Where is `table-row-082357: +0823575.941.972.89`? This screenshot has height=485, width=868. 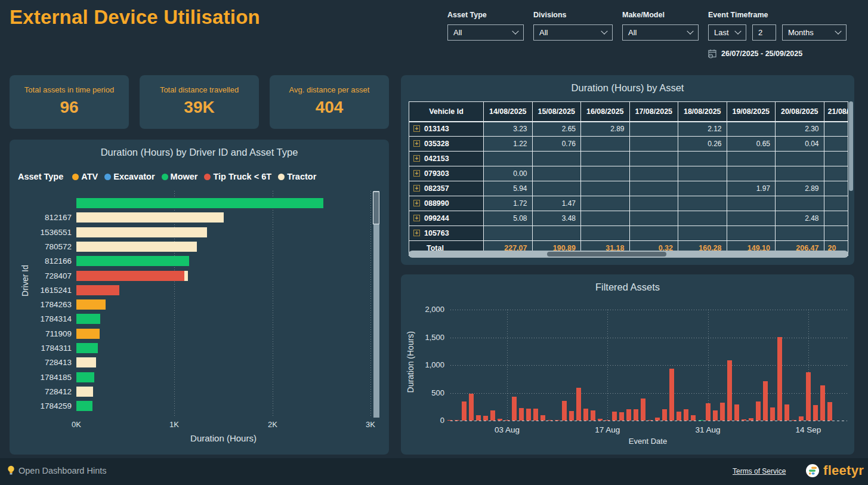 table-row-082357: +0823575.941.972.89 is located at coordinates (629, 189).